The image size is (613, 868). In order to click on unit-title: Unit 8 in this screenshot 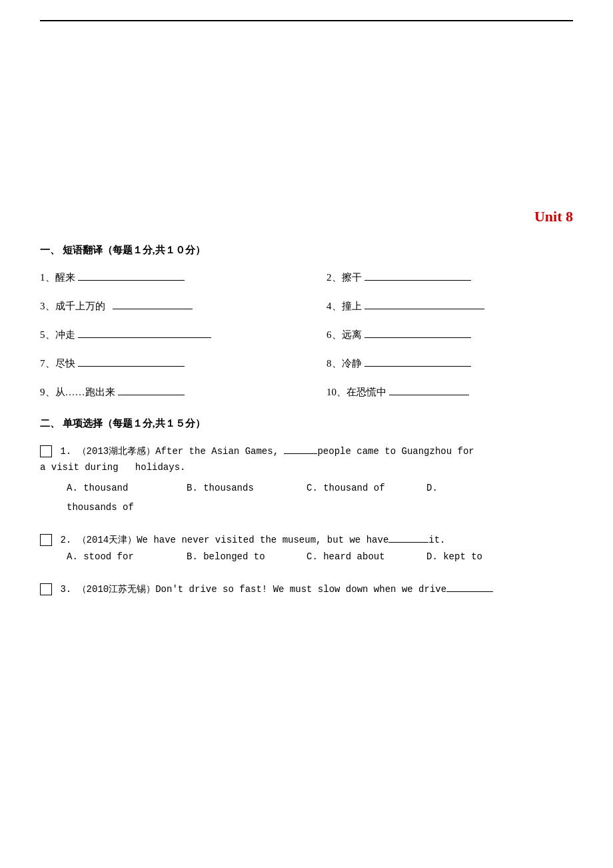, I will do `click(306, 217)`.